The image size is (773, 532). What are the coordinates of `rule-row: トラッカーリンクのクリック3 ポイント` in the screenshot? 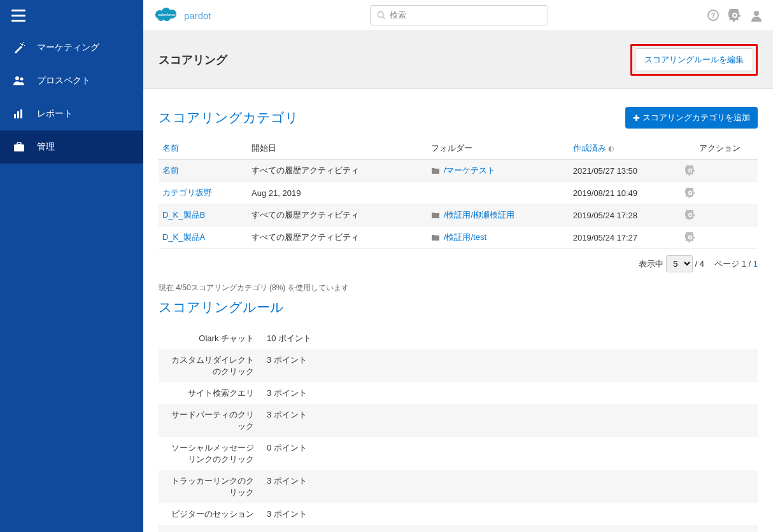 It's located at (458, 487).